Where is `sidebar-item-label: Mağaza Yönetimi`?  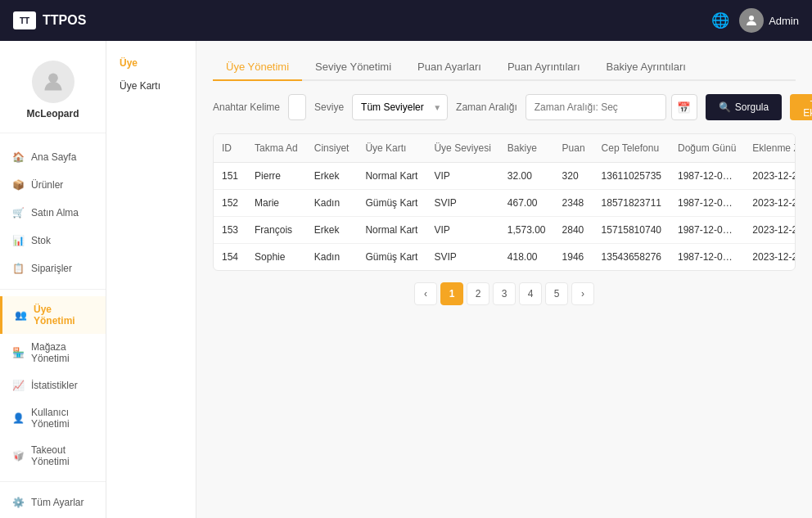
sidebar-item-label: Mağaza Yönetimi is located at coordinates (62, 353).